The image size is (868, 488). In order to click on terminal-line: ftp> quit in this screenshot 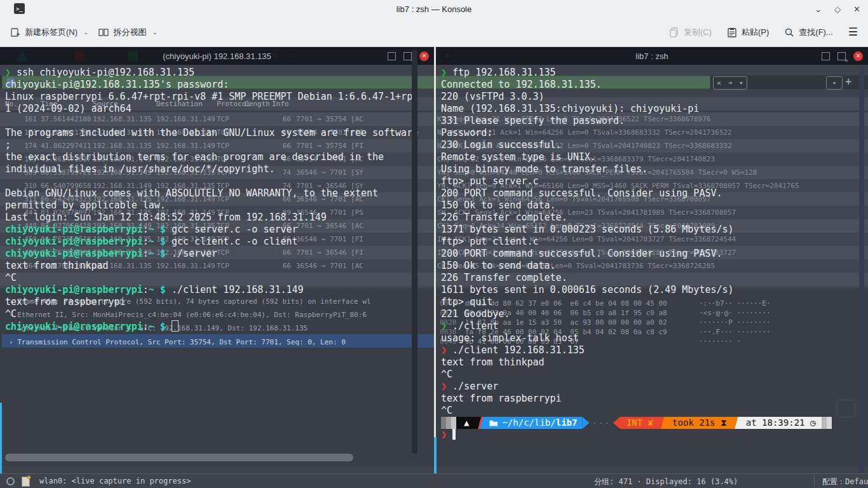, I will do `click(654, 302)`.